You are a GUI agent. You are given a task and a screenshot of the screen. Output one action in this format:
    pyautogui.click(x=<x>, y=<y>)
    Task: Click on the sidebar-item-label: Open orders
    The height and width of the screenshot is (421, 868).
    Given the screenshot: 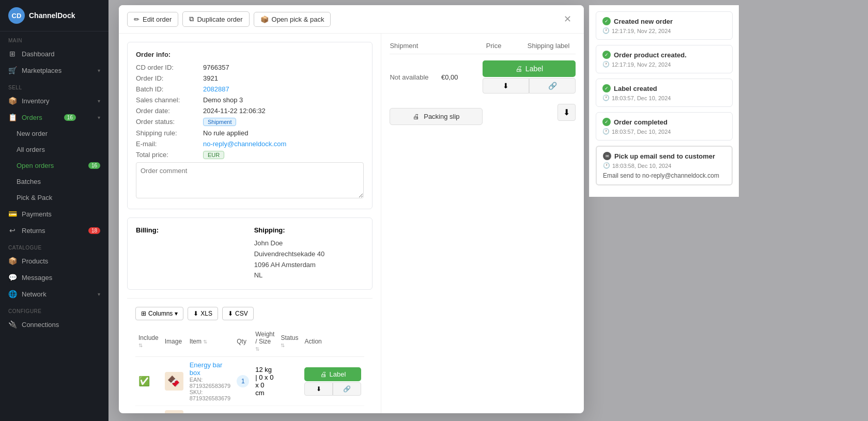 What is the action you would take?
    pyautogui.click(x=35, y=165)
    